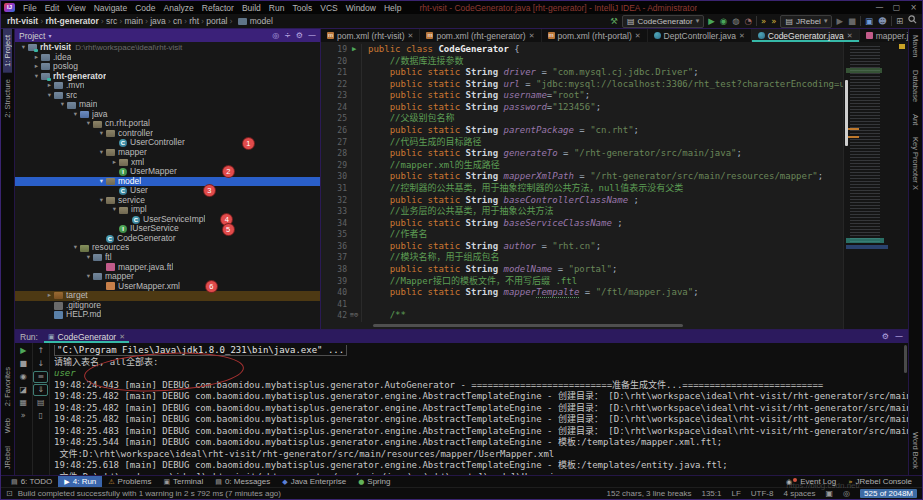  I want to click on tree-item-codegenerator: CCodeGenerator, so click(168, 239).